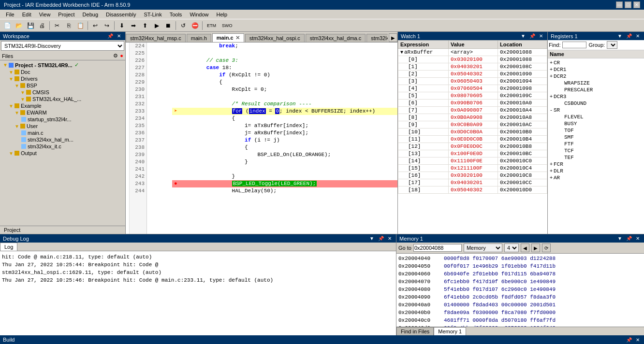 This screenshot has height=344, width=644. I want to click on redo-button: ↪, so click(107, 26).